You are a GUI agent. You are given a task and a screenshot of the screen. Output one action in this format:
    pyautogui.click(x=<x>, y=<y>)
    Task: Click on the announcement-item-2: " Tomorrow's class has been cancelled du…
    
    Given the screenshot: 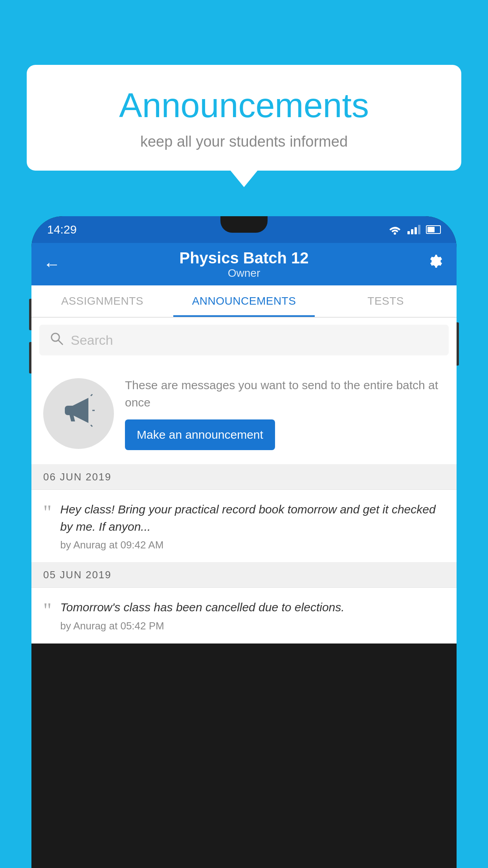 What is the action you would take?
    pyautogui.click(x=244, y=616)
    